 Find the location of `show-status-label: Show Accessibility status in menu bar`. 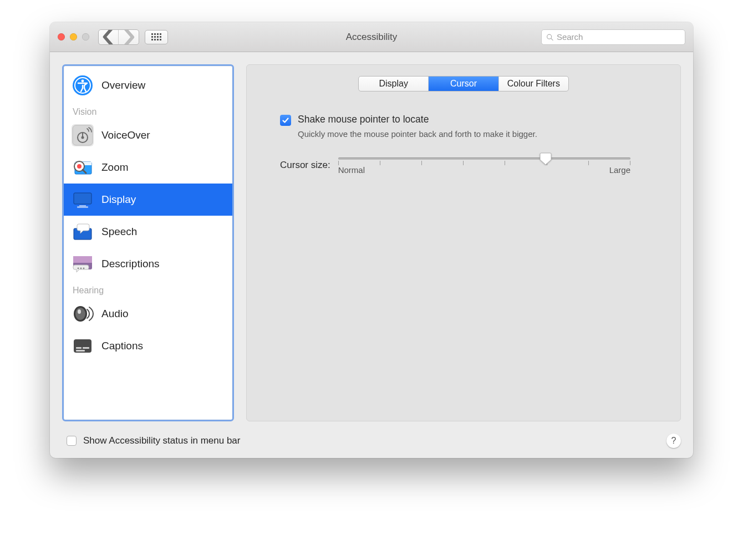

show-status-label: Show Accessibility status in menu bar is located at coordinates (162, 441).